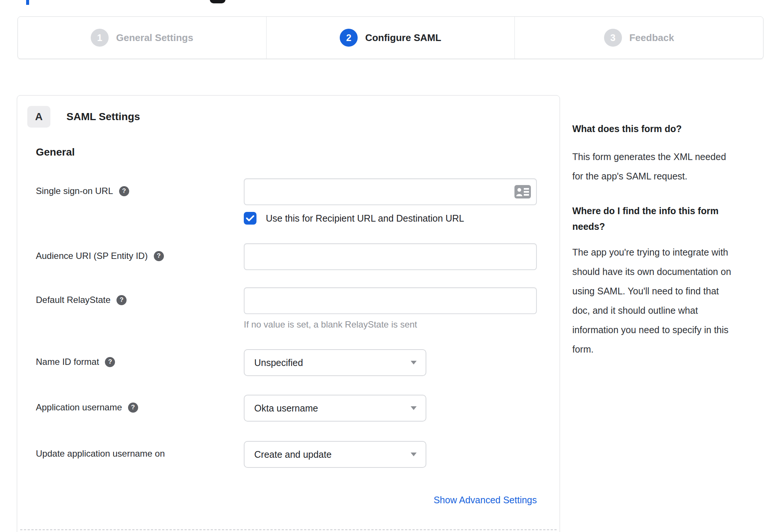 This screenshot has width=781, height=532. I want to click on checkmark-icon, so click(250, 218).